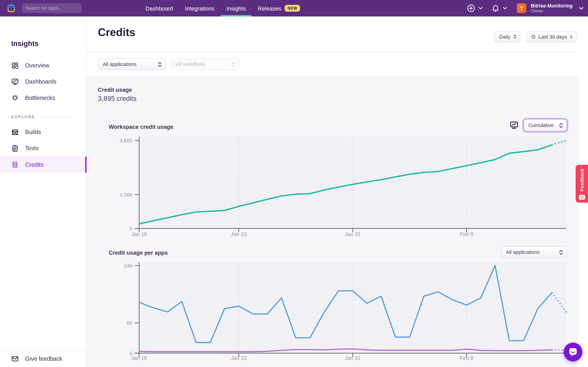  What do you see at coordinates (573, 352) in the screenshot?
I see `chat-launcher-button` at bounding box center [573, 352].